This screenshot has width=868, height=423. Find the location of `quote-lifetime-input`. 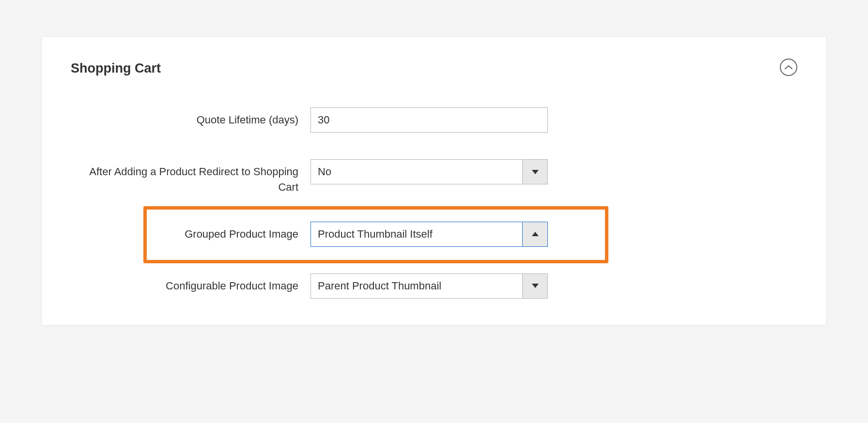

quote-lifetime-input is located at coordinates (429, 120).